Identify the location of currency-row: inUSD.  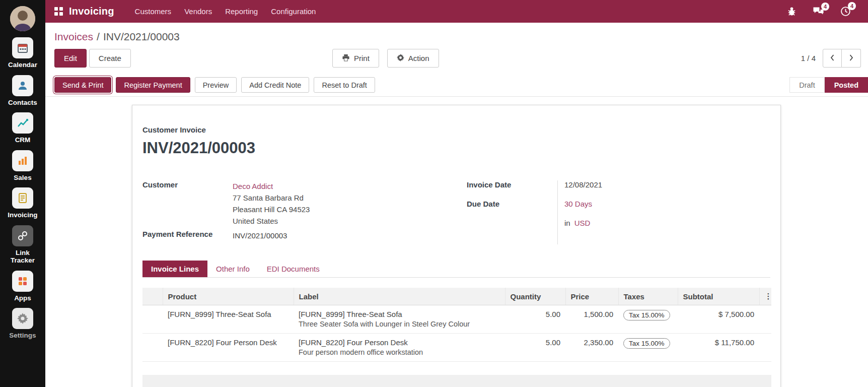
(583, 228).